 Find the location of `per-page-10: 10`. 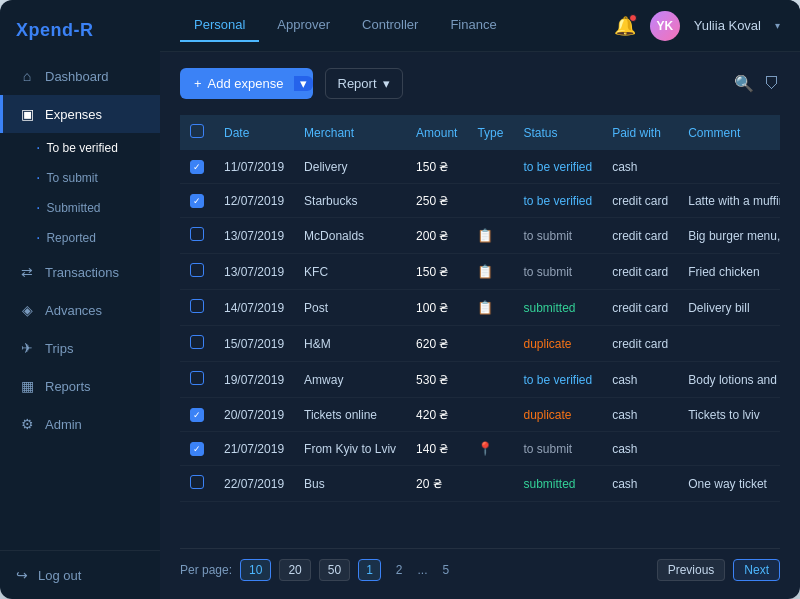

per-page-10: 10 is located at coordinates (256, 570).